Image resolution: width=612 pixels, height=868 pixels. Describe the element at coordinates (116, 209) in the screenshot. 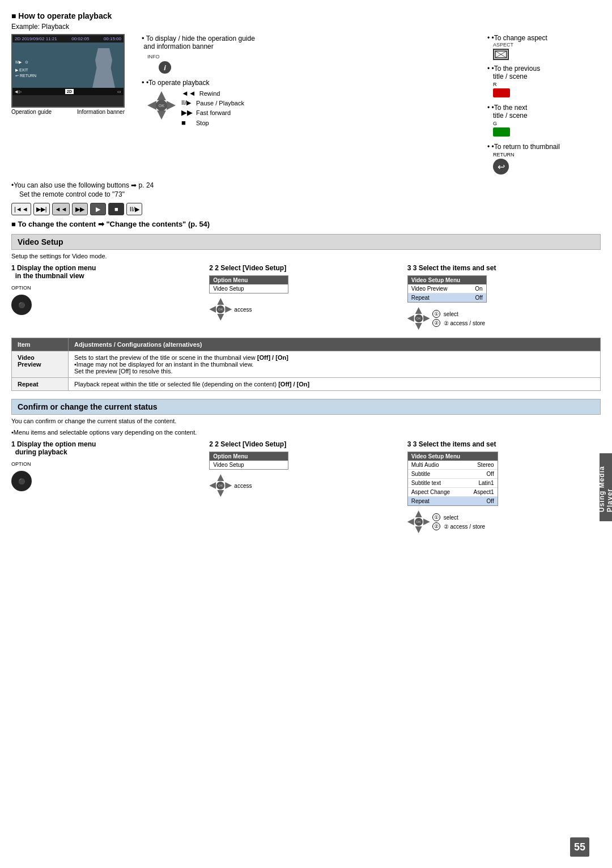

I see `btn-stop: ■` at that location.